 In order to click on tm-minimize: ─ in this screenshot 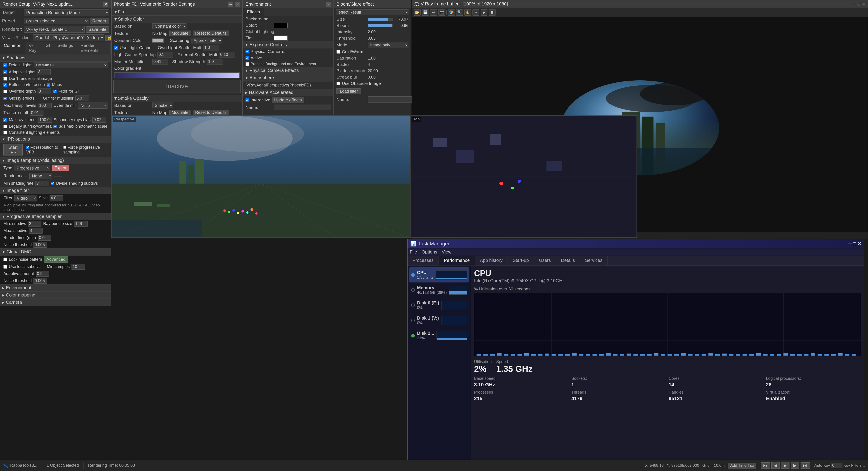, I will do `click(850, 244)`.